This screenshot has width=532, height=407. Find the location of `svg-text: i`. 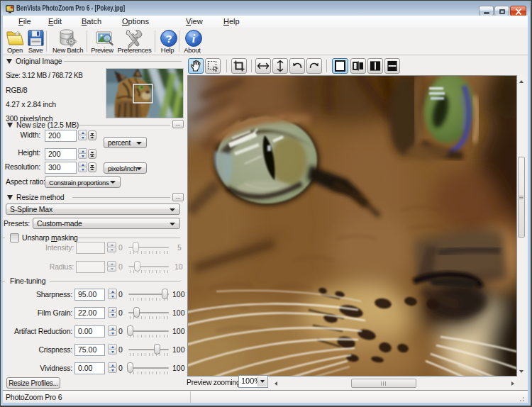

svg-text: i is located at coordinates (194, 38).